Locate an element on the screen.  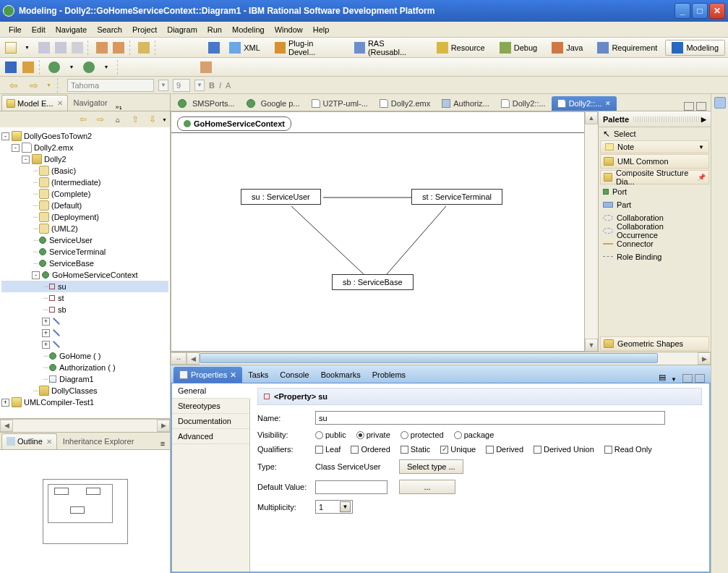
tool-dj is located at coordinates (28, 67).